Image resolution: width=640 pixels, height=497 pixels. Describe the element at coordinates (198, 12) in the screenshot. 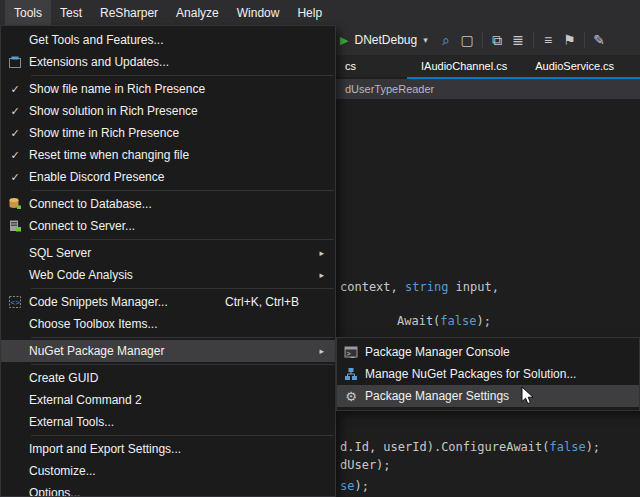

I see `menubar-item-analyze: Analyze` at that location.